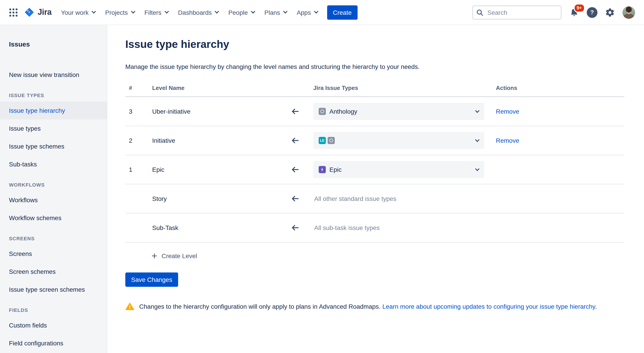  I want to click on sidebar-item-field-configurations: Field configurations, so click(54, 343).